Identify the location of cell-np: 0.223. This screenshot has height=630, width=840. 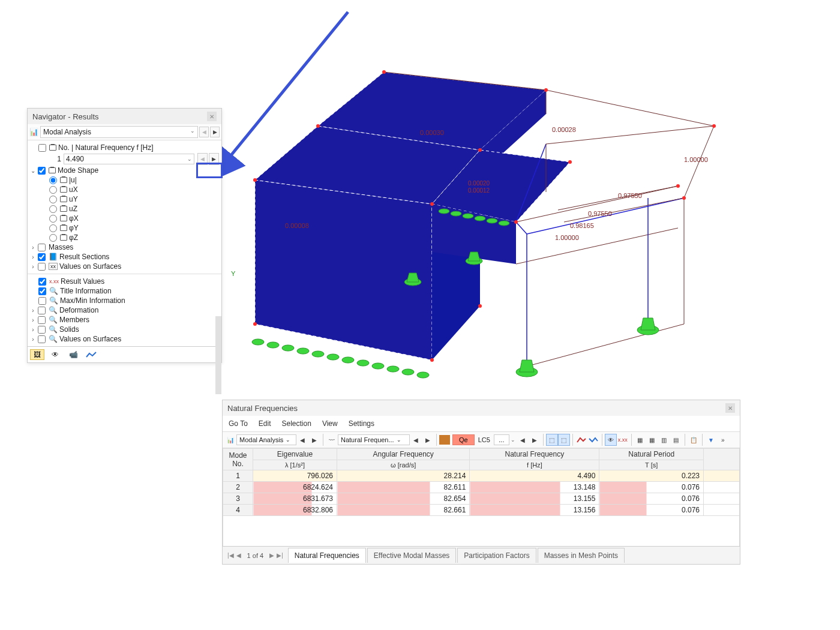
(652, 476).